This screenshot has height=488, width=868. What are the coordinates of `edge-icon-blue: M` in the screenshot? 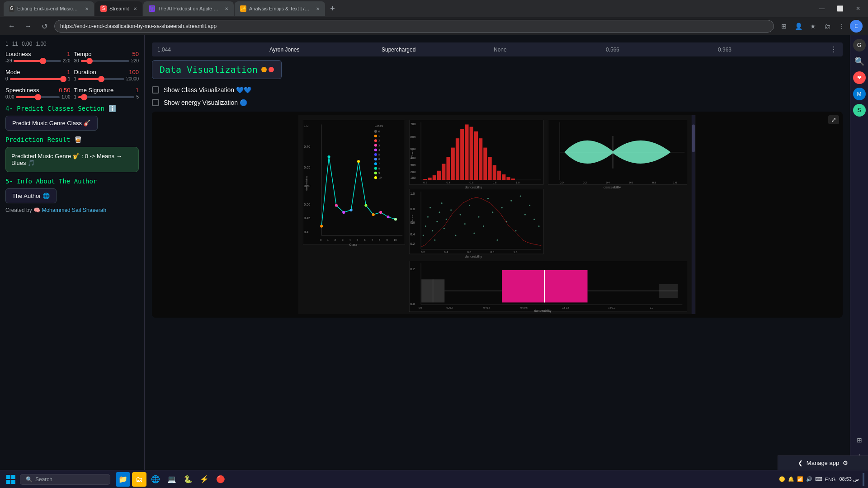 It's located at (859, 94).